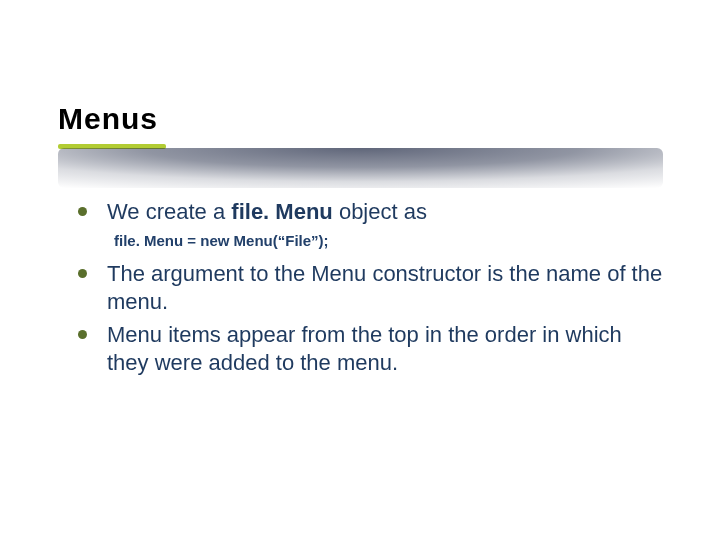 The width and height of the screenshot is (720, 540). What do you see at coordinates (388, 288) in the screenshot?
I see `list-item-text: The argument to the Menu constructor is …` at bounding box center [388, 288].